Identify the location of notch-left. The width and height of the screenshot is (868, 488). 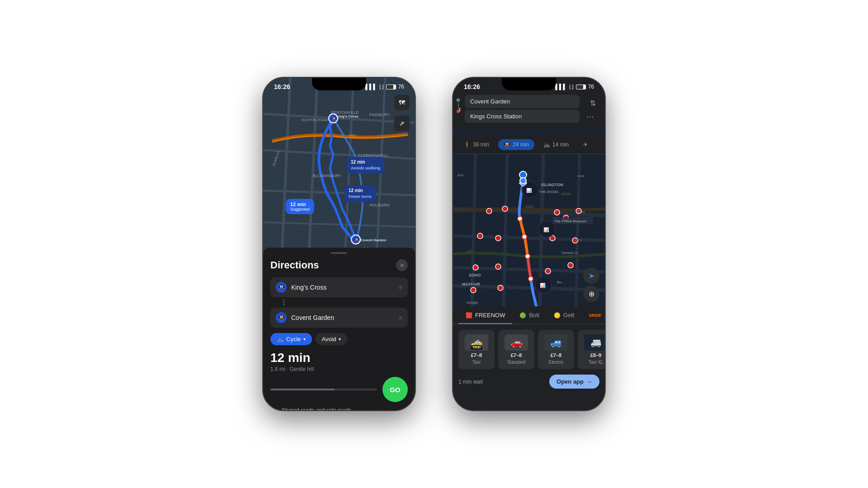
(339, 84).